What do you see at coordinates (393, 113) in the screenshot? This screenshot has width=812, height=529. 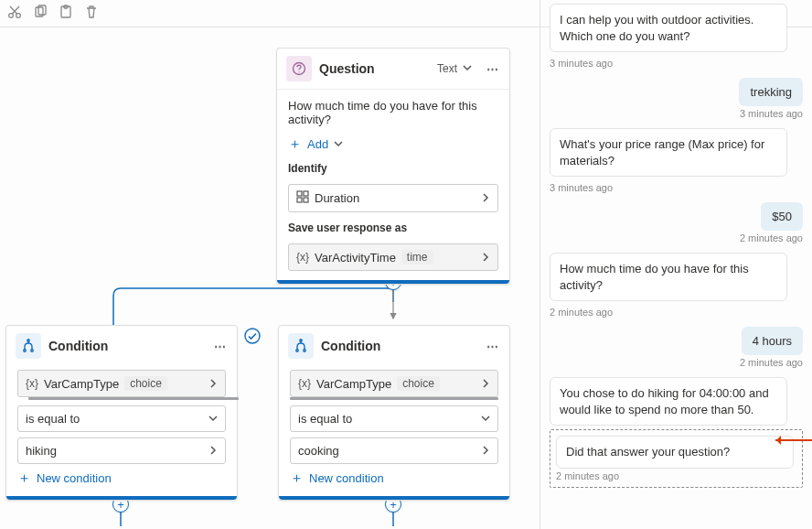 I see `question-prompt: How much time do you have for this activ…` at bounding box center [393, 113].